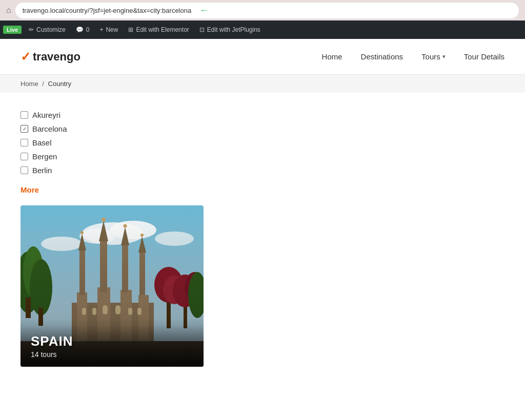 This screenshot has width=525, height=420. Describe the element at coordinates (112, 346) in the screenshot. I see `card-overlay: SPAIN 14 tours` at that location.